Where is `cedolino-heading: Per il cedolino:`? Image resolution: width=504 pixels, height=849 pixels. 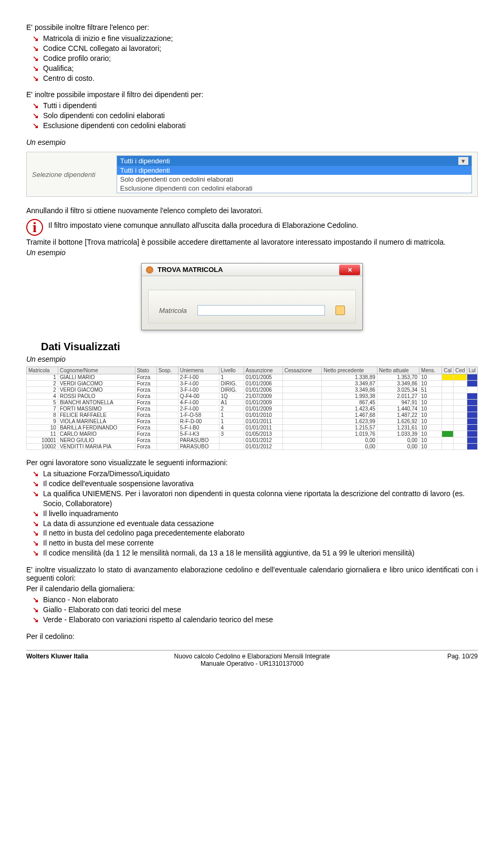
cedolino-heading: Per il cedolino: is located at coordinates (252, 636).